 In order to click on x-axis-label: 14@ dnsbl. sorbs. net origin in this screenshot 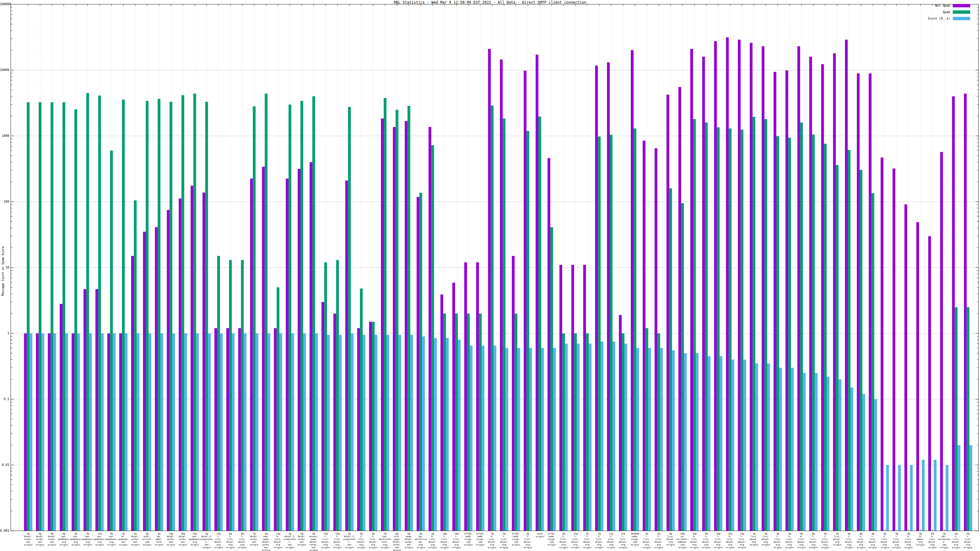, I will do `click(171, 539)`.